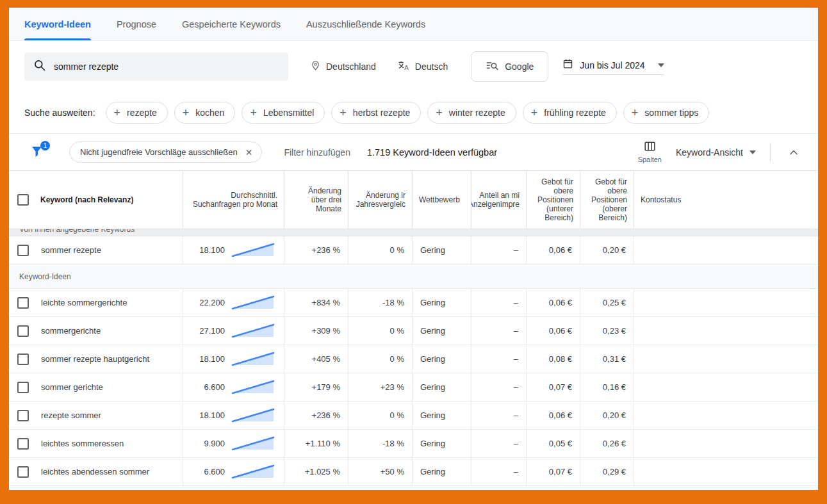 The height and width of the screenshot is (504, 827). What do you see at coordinates (423, 67) in the screenshot?
I see `language-selector: A Deutsch` at bounding box center [423, 67].